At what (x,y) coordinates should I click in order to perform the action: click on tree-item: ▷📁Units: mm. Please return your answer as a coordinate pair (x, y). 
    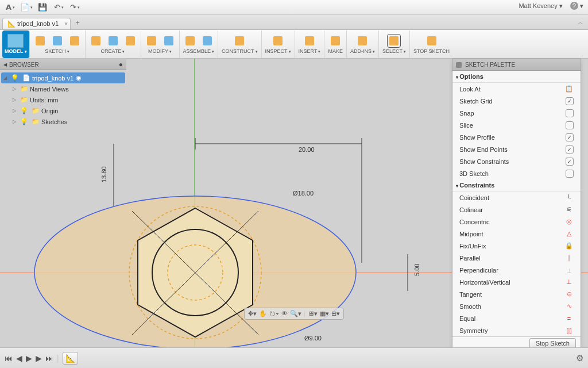
    Looking at the image, I should click on (63, 100).